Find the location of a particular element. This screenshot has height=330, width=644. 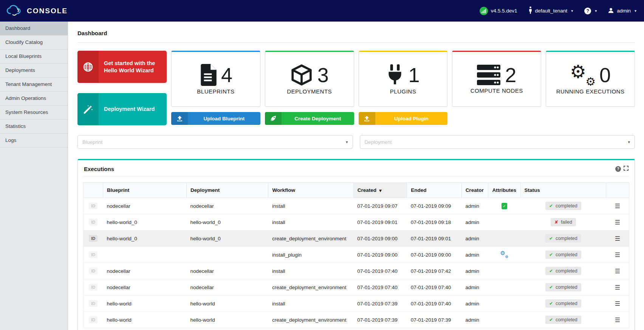

create-deployment-button: Create Deployment is located at coordinates (310, 118).